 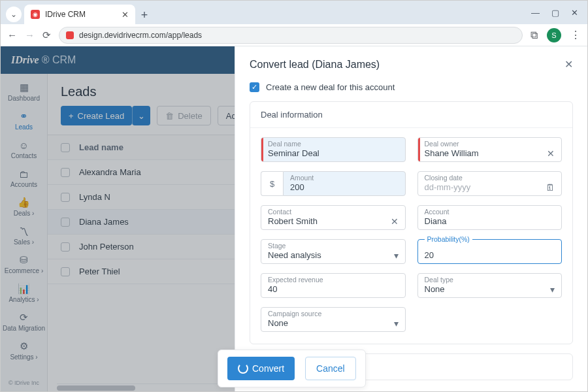 What do you see at coordinates (65, 14) in the screenshot?
I see `tab-title: IDrive CRM` at bounding box center [65, 14].